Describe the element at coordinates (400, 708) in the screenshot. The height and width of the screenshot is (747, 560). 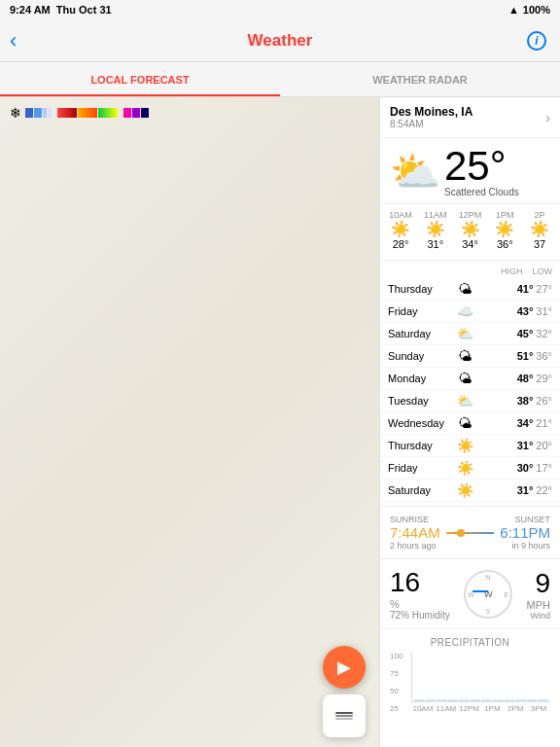
I see `precip-y-25: 25` at that location.